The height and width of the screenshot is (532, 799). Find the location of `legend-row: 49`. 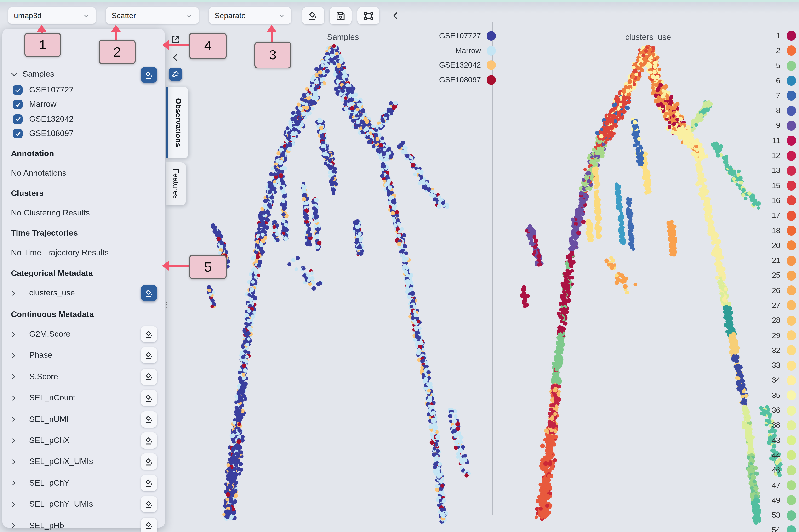

legend-row: 49 is located at coordinates (767, 500).